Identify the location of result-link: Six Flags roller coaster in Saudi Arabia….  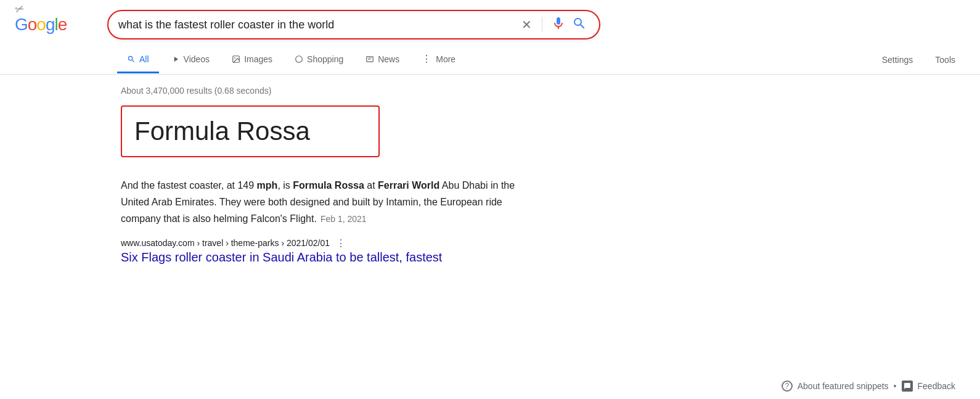
(330, 258).